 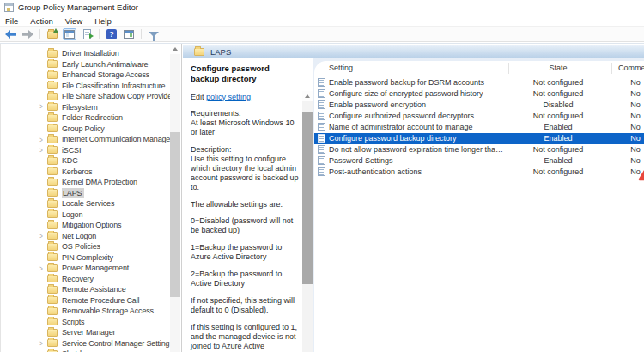 I want to click on tree-item-label: Kerberos, so click(x=77, y=172).